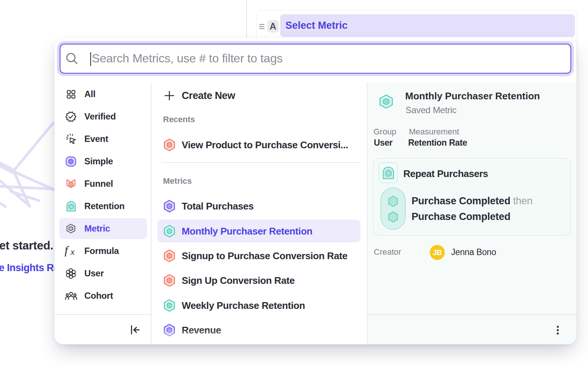  I want to click on svg-text: f, so click(67, 251).